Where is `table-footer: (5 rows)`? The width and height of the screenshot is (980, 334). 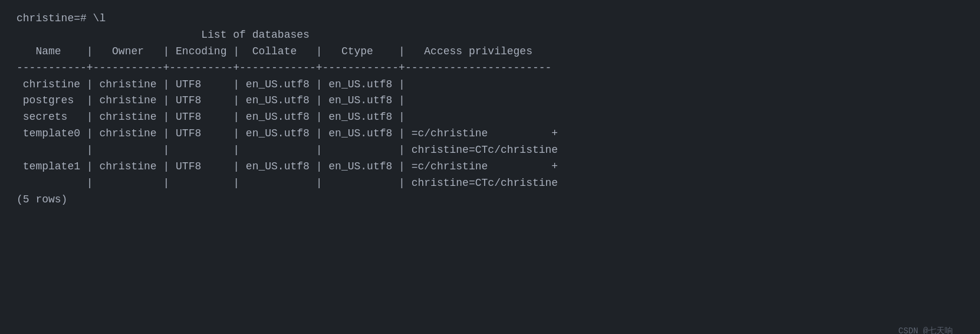 table-footer: (5 rows) is located at coordinates (490, 200).